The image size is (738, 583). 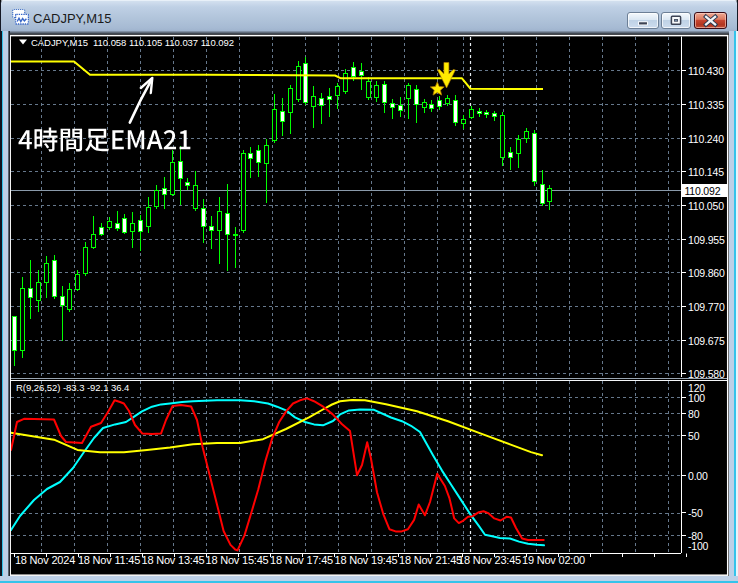 I want to click on svg-text: 110.145, so click(x=706, y=172).